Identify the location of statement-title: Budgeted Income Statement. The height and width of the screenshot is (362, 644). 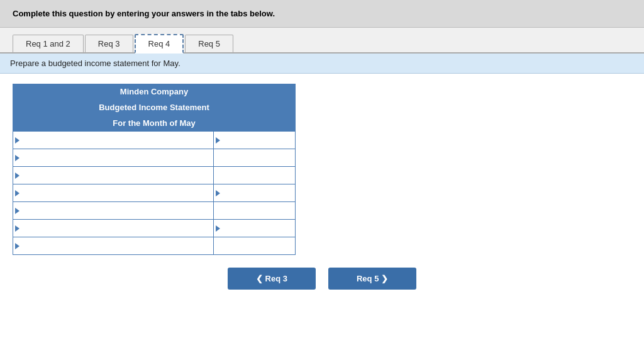
(154, 107).